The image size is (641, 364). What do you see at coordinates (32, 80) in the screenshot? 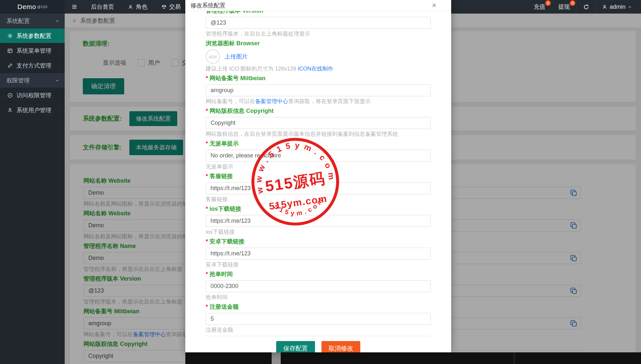
I see `sidebar-group-permissions: 权限管理` at bounding box center [32, 80].